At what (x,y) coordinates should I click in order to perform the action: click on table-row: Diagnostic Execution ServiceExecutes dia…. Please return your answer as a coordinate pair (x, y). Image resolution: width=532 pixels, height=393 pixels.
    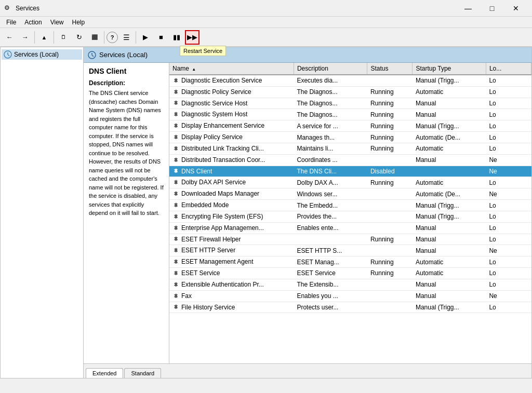
    Looking at the image, I should click on (350, 80).